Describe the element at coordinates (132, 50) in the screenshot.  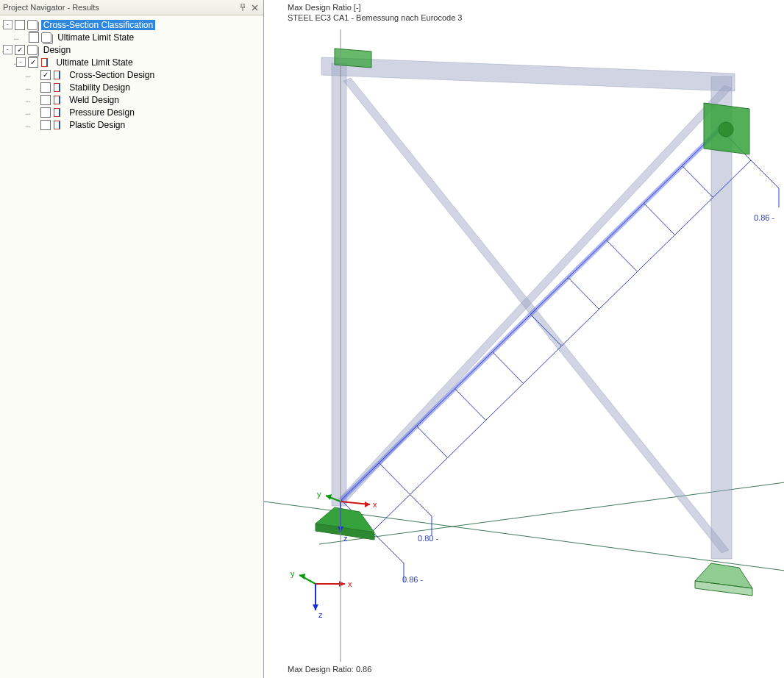
I see `tree-item-design: . - Design` at that location.